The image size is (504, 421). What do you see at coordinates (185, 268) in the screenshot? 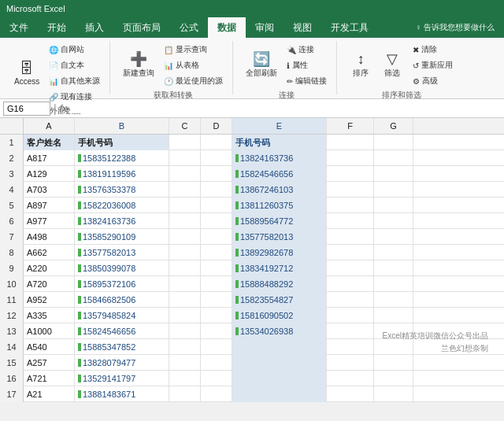
I see `cell-c9` at bounding box center [185, 268].